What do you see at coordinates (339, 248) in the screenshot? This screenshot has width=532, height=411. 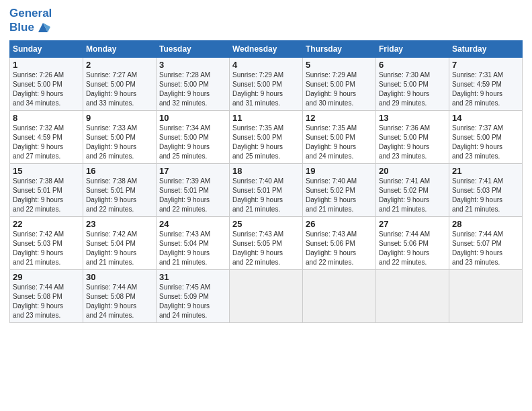 I see `day-detail: Sunrise: 7:43 AM Sunset: 5:06 PM Dayligh…` at bounding box center [339, 248].